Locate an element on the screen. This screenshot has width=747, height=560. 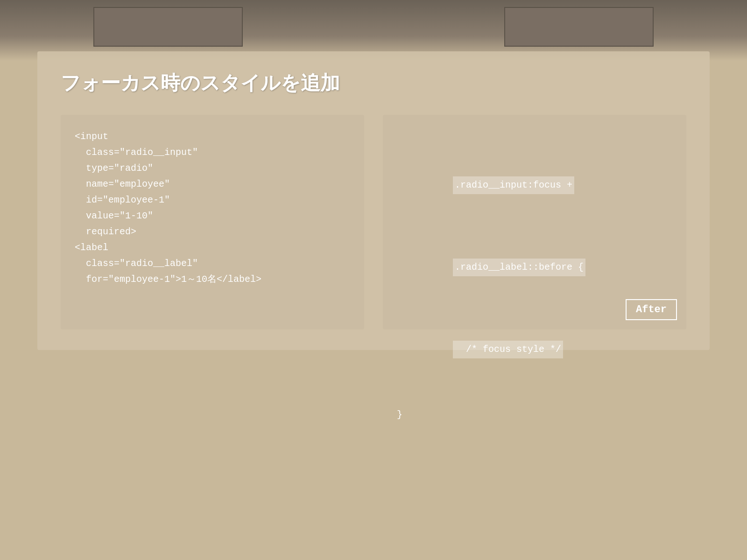
after-badge: After is located at coordinates (651, 310).